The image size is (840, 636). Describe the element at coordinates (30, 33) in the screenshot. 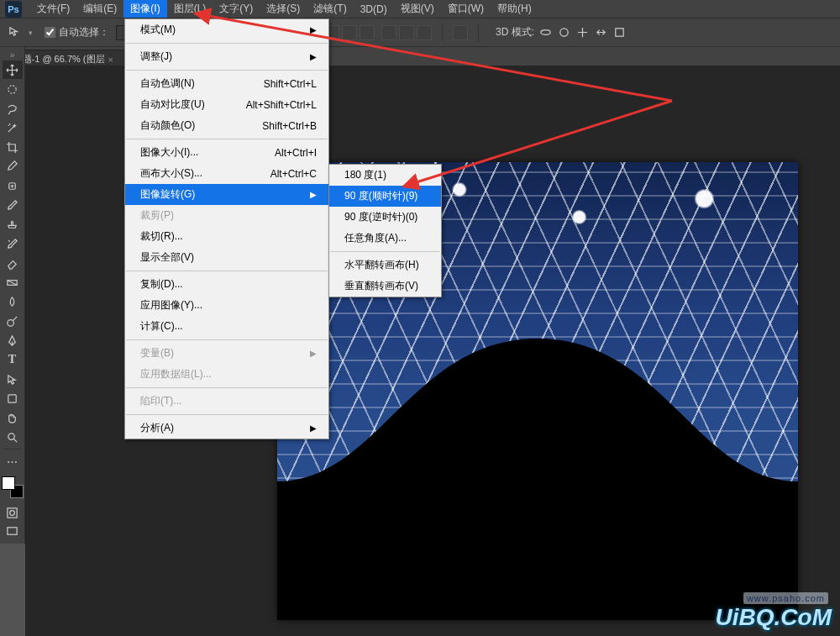

I see `options-dropdown-arrow: ▾` at that location.